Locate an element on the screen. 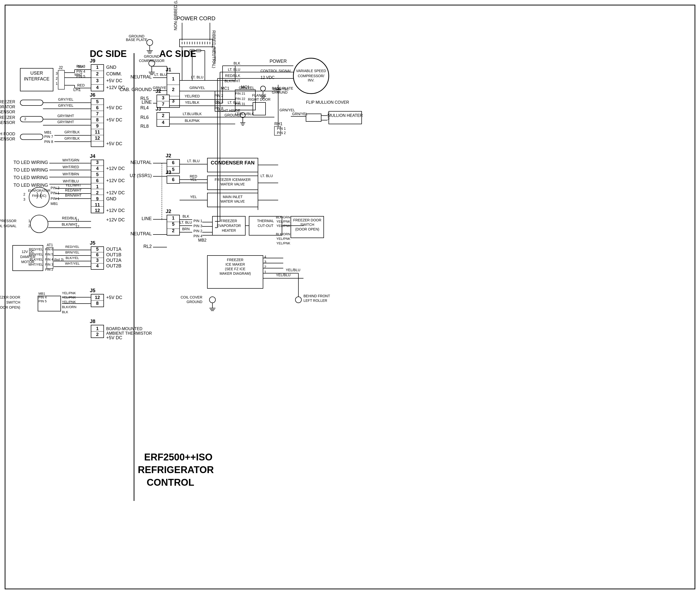  grywht-2: GRY/WHT is located at coordinates (66, 122).